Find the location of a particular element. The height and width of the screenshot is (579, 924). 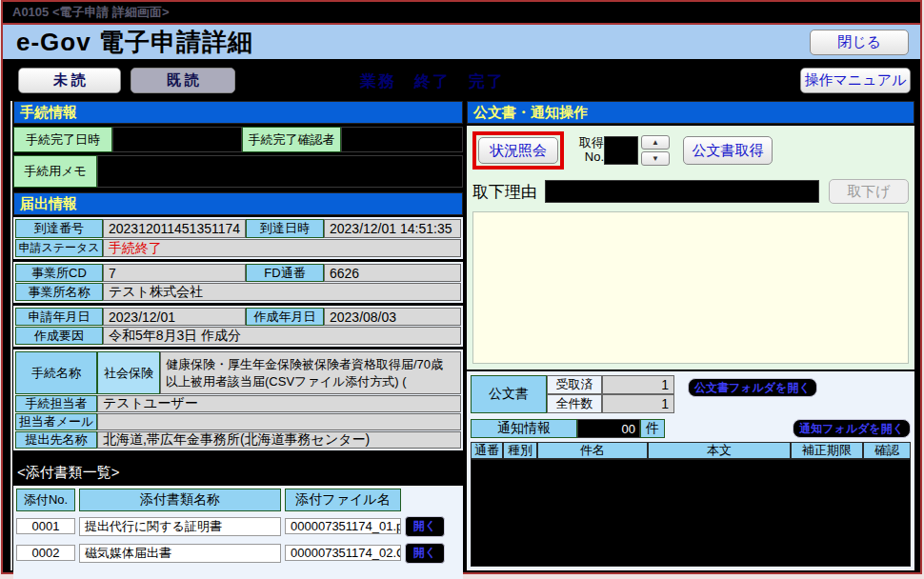

arrival-dt-value: 2023/12/01 14:51:35 is located at coordinates (392, 229).